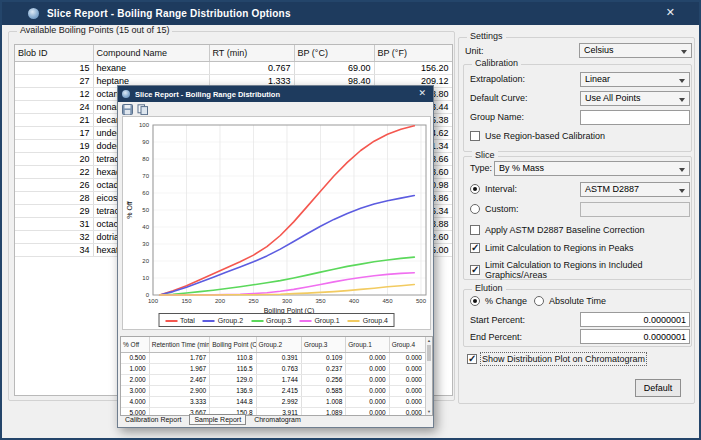  What do you see at coordinates (179, 358) in the screenshot?
I see `cell: 1.767` at bounding box center [179, 358].